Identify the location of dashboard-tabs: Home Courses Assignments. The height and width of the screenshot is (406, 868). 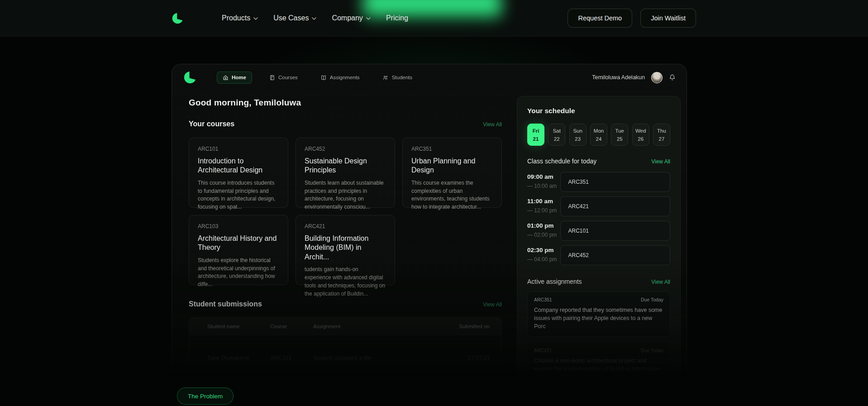
(317, 78).